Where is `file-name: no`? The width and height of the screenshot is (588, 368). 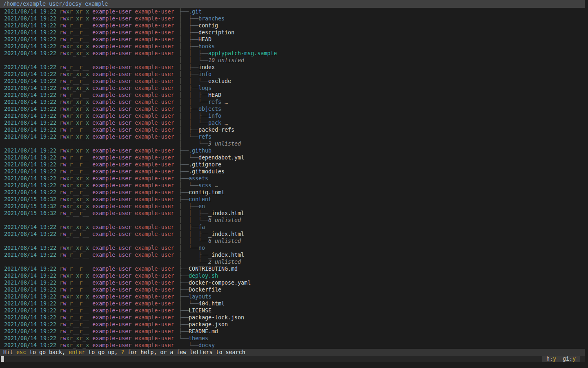 file-name: no is located at coordinates (202, 248).